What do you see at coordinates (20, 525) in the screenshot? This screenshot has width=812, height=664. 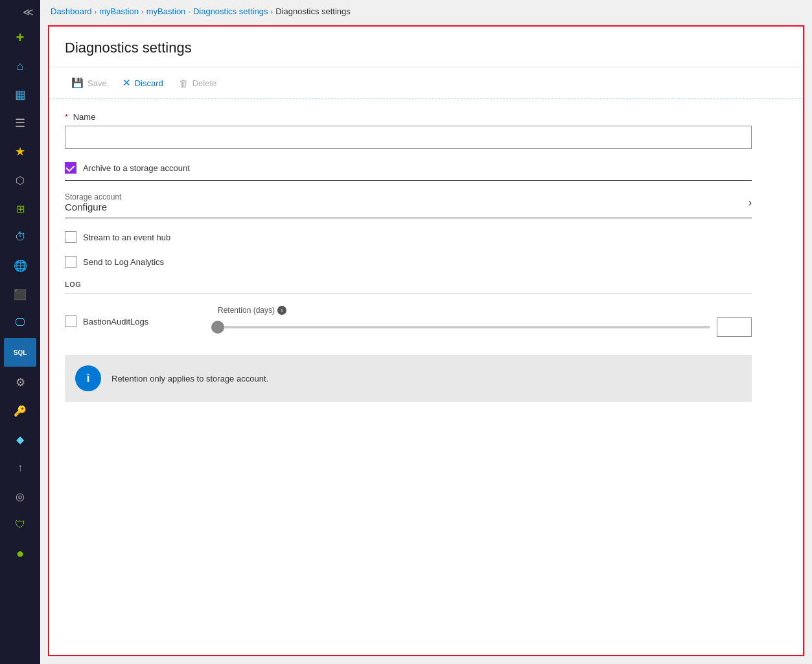 I see `shield-icon: 🛡` at bounding box center [20, 525].